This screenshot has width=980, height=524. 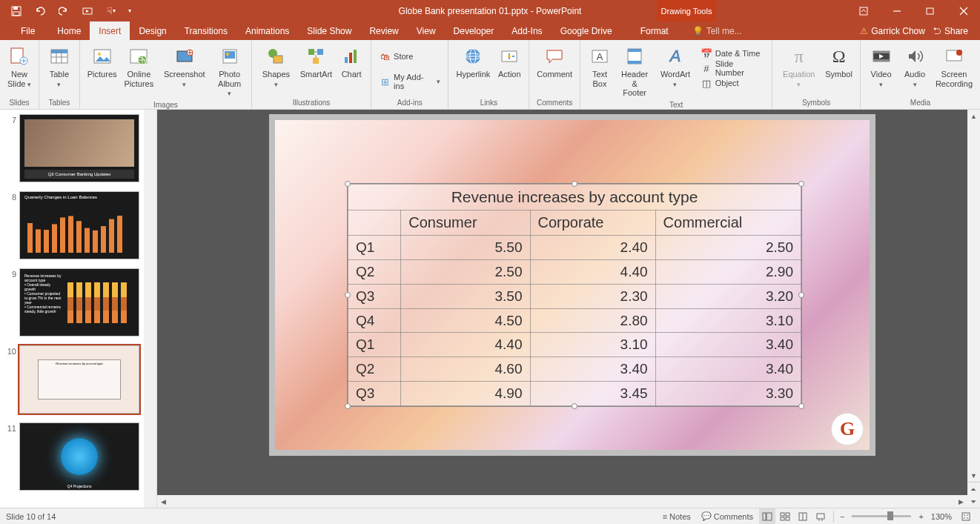 What do you see at coordinates (466, 320) in the screenshot?
I see `table-cell: 4.50` at bounding box center [466, 320].